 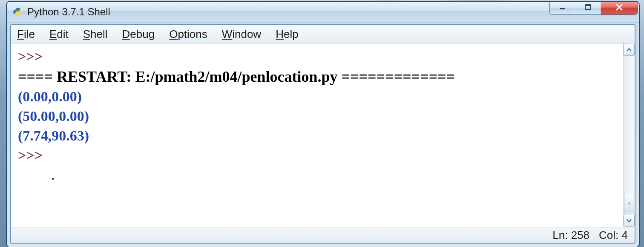 I want to click on minimize-button, so click(x=562, y=8).